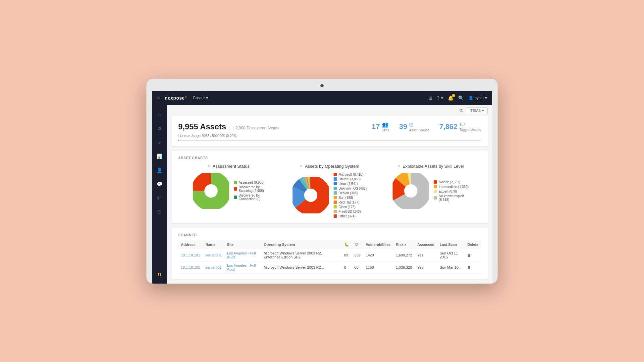 The image size is (644, 362). I want to click on charts-section-label: ASSET CHARTS, so click(330, 158).